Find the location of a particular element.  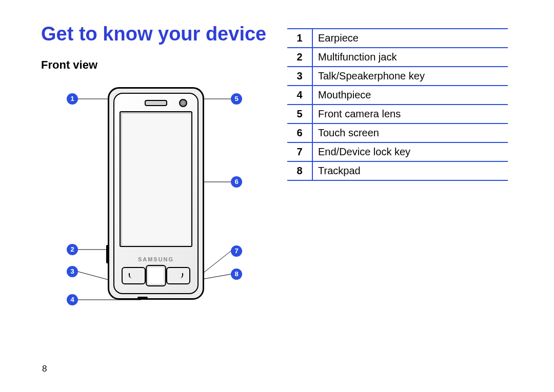

phone-front-face: SAMSUNG is located at coordinates (156, 194).